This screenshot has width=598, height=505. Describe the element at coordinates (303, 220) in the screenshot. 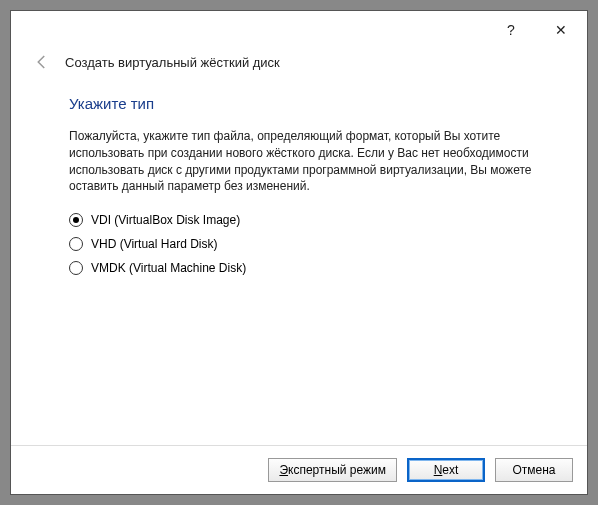

I see `radio-option-vdi: VDI (VirtualBox Disk Image)` at that location.